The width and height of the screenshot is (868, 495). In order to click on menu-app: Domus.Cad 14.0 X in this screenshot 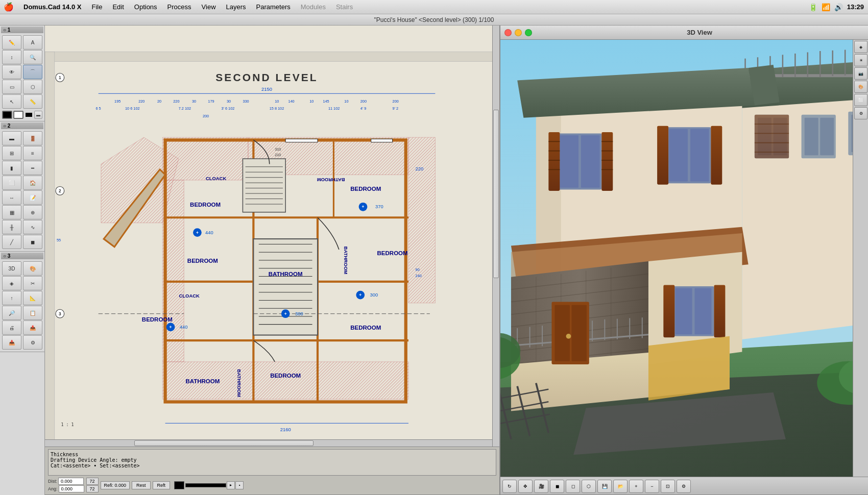, I will do `click(52, 7)`.